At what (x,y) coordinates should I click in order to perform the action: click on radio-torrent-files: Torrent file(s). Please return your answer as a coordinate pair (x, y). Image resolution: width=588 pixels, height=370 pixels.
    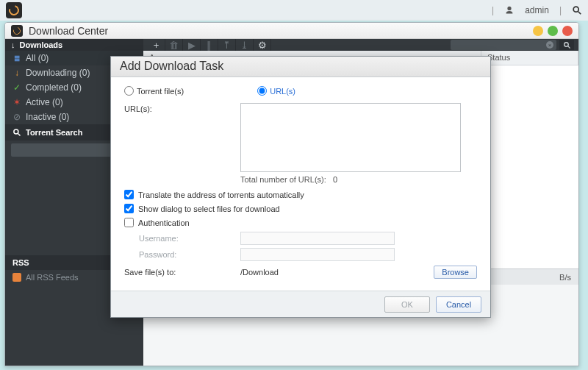
    Looking at the image, I should click on (154, 91).